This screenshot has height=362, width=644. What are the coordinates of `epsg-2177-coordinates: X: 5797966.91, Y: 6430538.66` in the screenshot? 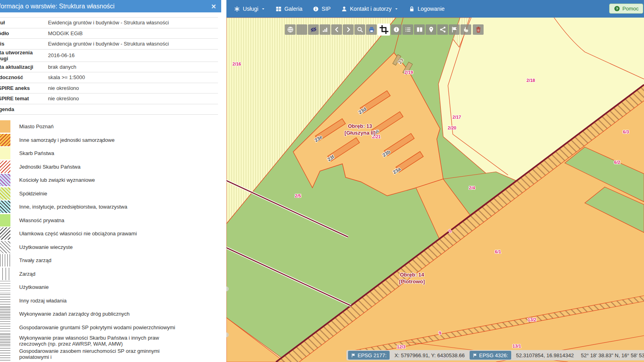 It's located at (430, 356).